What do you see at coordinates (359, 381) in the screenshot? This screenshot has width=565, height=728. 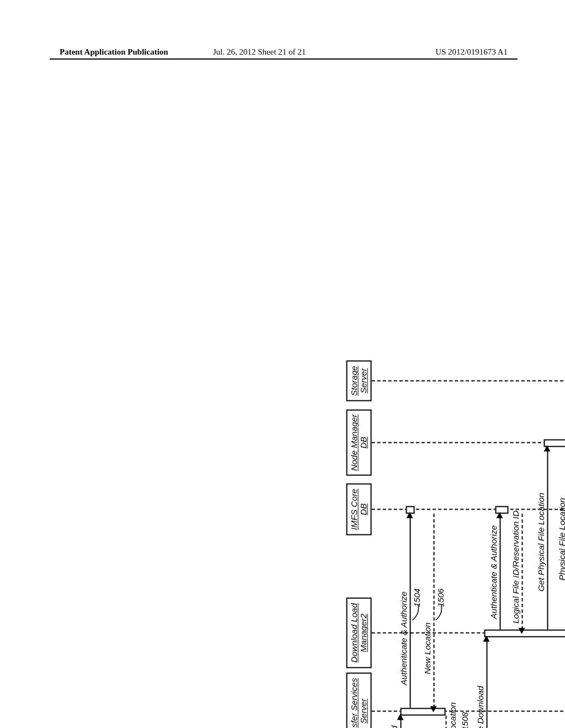 I see `lifeline-storage-server: Storage Server` at bounding box center [359, 381].